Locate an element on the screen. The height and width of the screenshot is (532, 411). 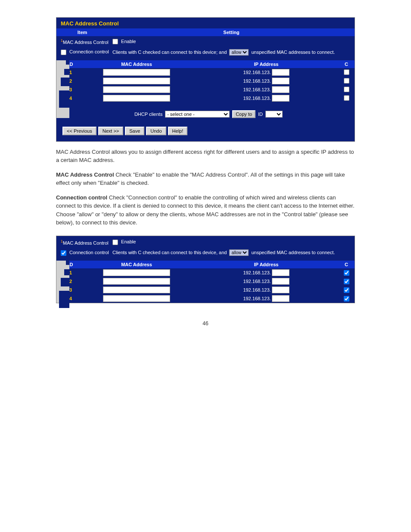
dhcp-label: DHCP clients is located at coordinates (148, 114).